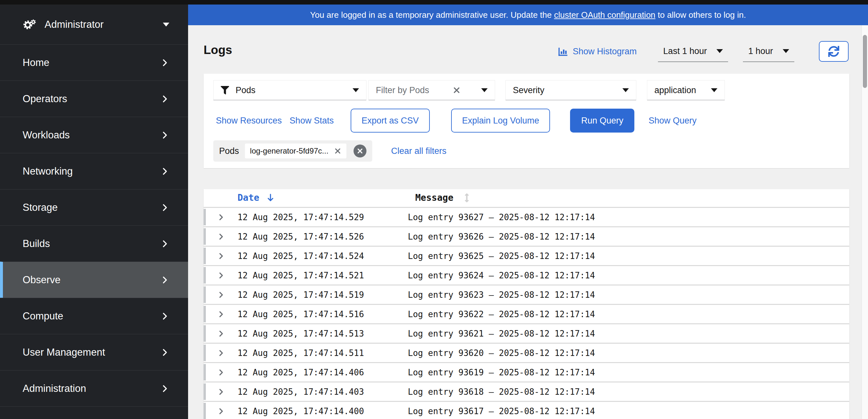 Image resolution: width=868 pixels, height=419 pixels. I want to click on clear-input-button, so click(457, 90).